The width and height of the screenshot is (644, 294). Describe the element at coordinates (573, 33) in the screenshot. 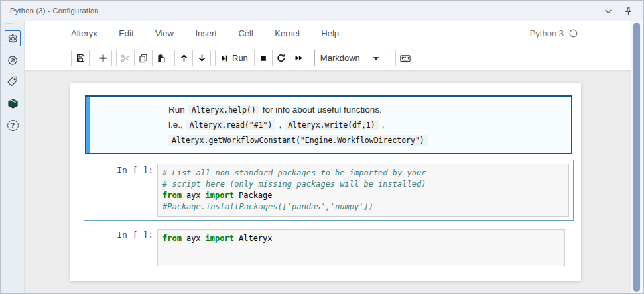

I see `kernel-idle-icon` at that location.